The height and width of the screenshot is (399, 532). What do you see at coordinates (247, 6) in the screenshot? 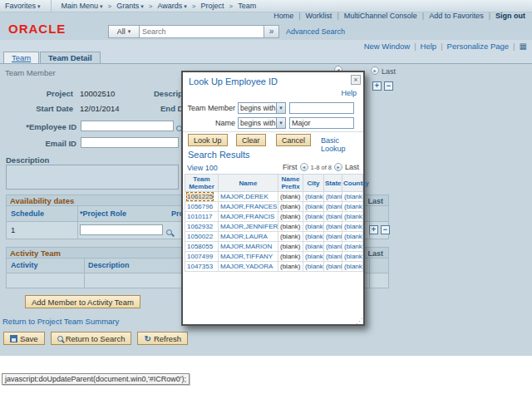
I see `breadcrumb-team: Team` at bounding box center [247, 6].